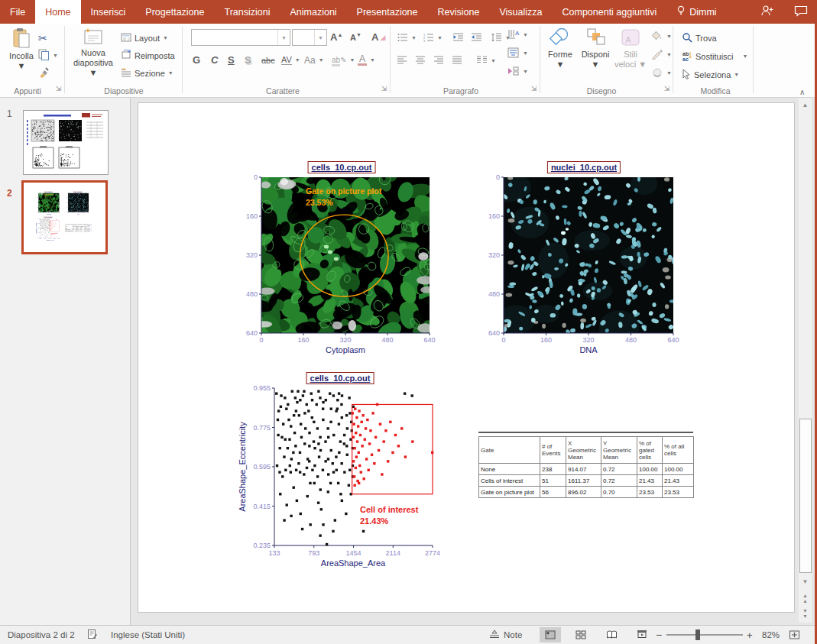  Describe the element at coordinates (344, 191) in the screenshot. I see `picture-gate-label: Gate on picture plot` at that location.